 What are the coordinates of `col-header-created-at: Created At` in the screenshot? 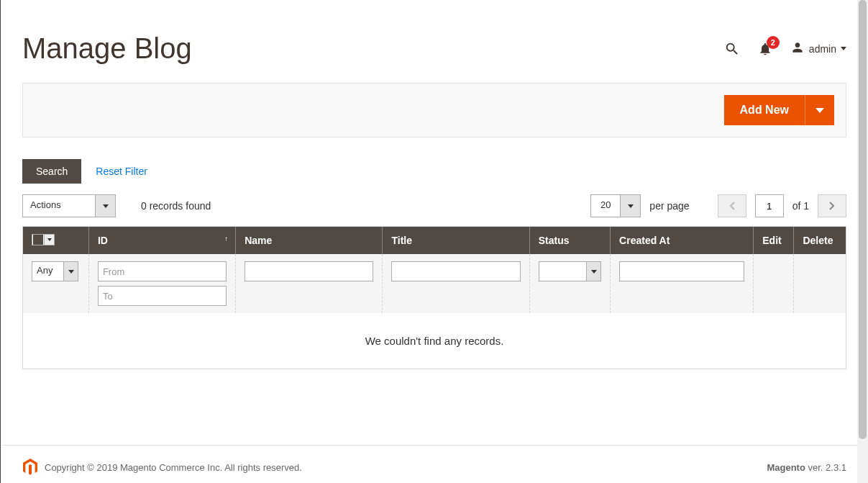 It's located at (682, 240).